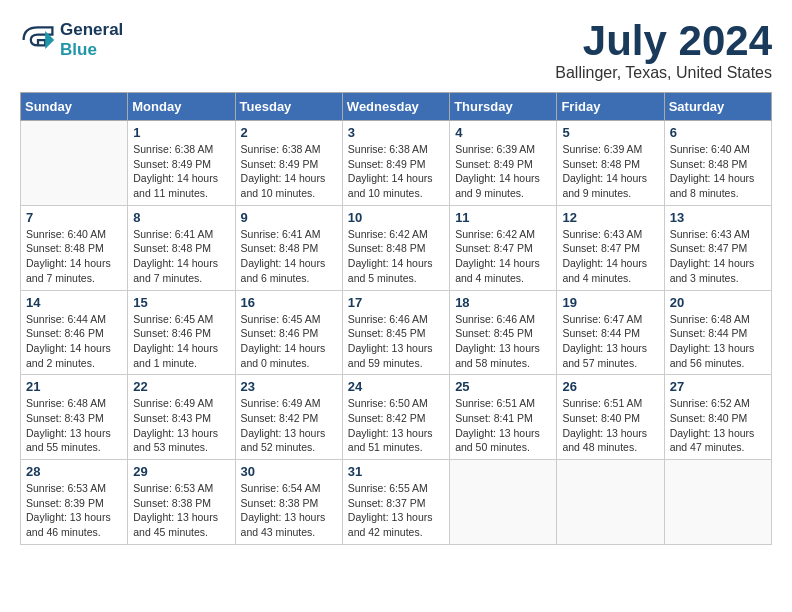 This screenshot has height=612, width=792. Describe the element at coordinates (396, 164) in the screenshot. I see `calendar-week-row: 1Sunrise: 6:38 AM Sunset: 8:49 PM Daylig…` at that location.